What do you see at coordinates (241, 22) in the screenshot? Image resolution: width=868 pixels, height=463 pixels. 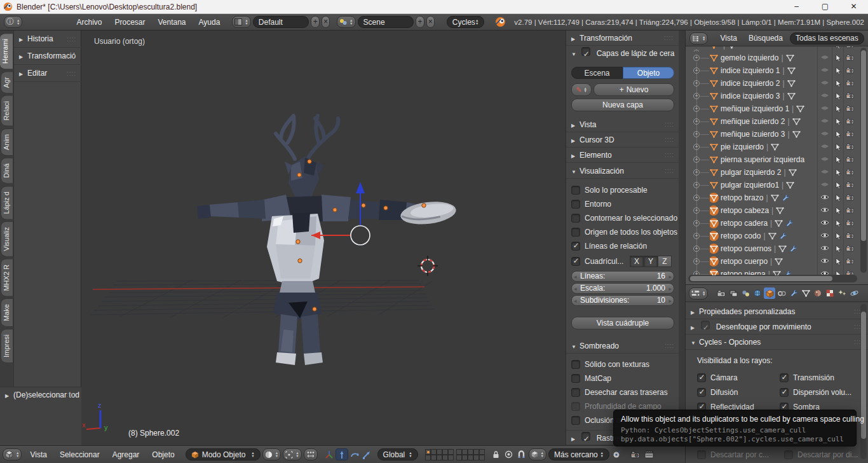 I see `screen-layout-button: ▲▼` at bounding box center [241, 22].